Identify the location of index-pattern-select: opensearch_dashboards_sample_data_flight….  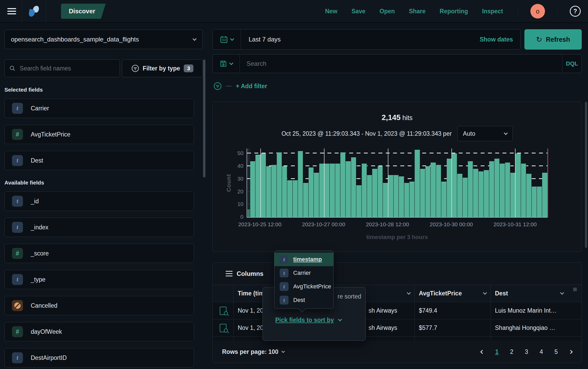
(103, 39).